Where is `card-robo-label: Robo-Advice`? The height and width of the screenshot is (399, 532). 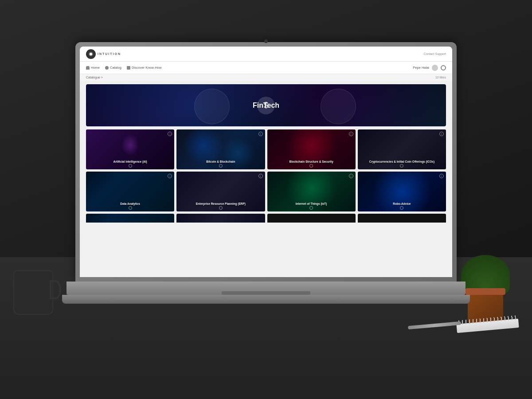
card-robo-label: Robo-Advice is located at coordinates (402, 204).